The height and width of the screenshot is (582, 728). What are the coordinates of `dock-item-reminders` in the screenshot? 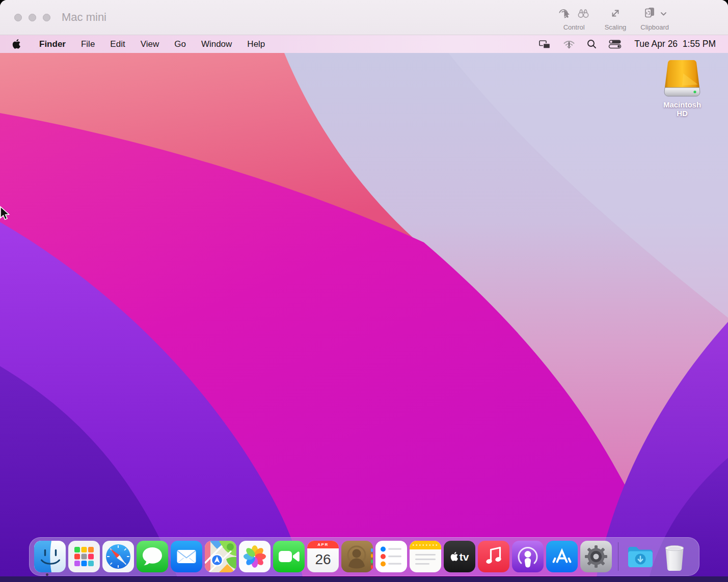 It's located at (391, 557).